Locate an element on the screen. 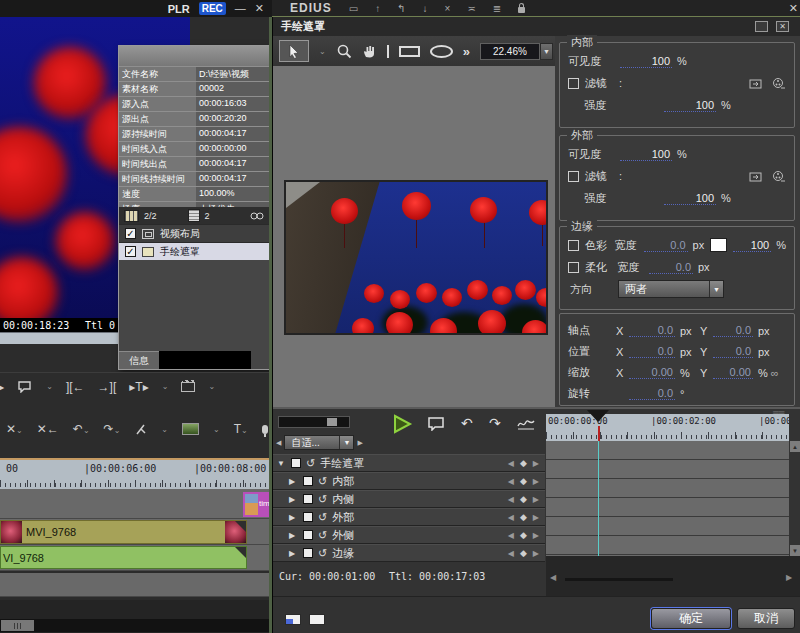 The width and height of the screenshot is (800, 633). timeline-horizontal-scrollbar is located at coordinates (136, 626).